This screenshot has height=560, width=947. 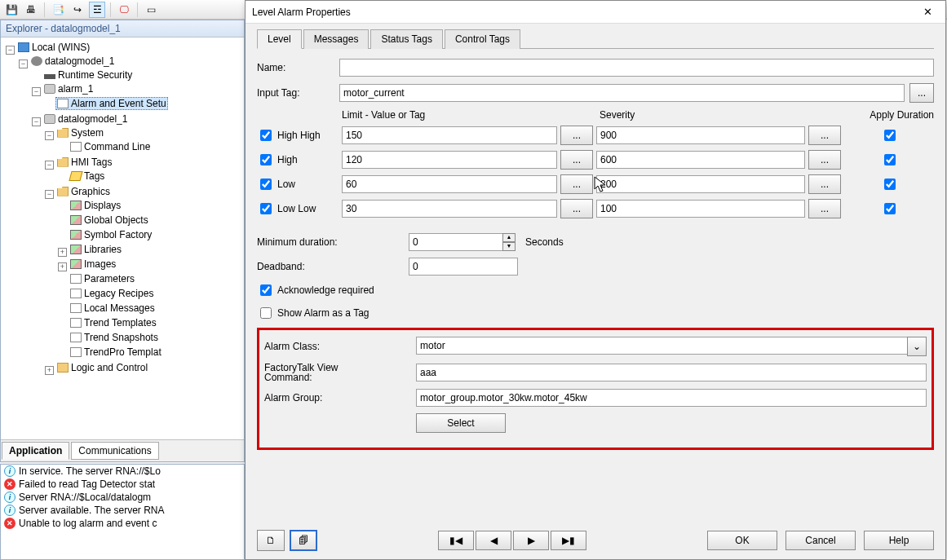 I want to click on tree-graphics: Graphics, so click(x=83, y=192).